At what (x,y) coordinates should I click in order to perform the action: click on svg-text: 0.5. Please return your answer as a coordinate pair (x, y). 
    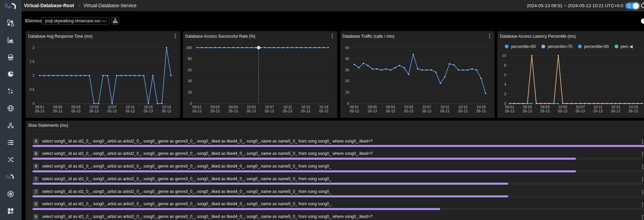
    Looking at the image, I should click on (32, 89).